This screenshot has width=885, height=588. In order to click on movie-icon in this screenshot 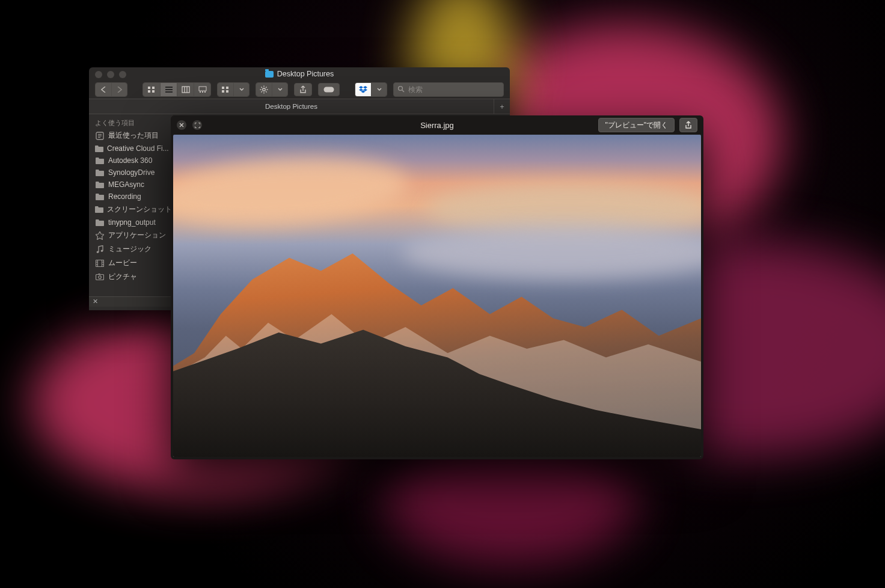, I will do `click(100, 263)`.